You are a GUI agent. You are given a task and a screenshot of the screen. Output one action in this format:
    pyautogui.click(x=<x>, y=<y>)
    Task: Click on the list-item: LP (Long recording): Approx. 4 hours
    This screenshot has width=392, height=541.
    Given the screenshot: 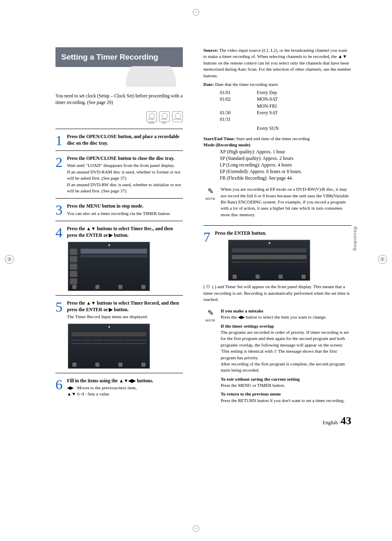 What is the action you would take?
    pyautogui.click(x=286, y=165)
    